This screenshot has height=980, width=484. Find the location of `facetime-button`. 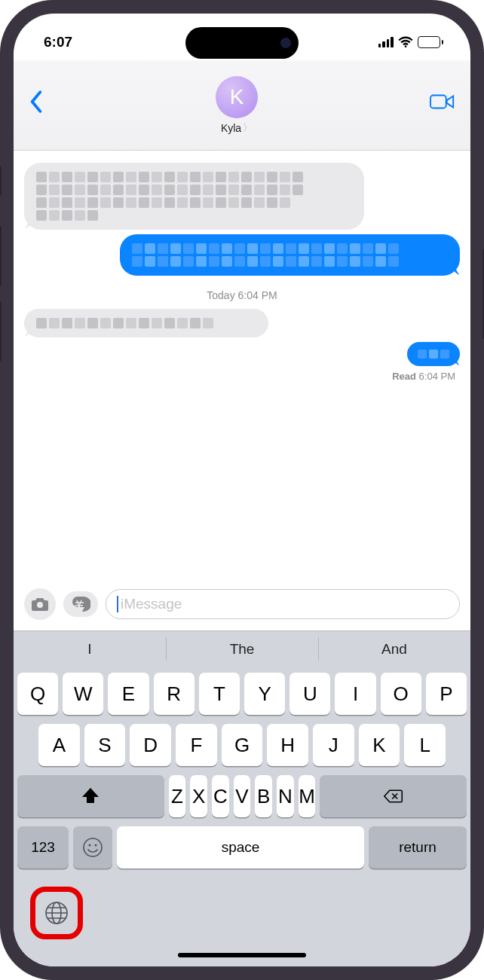

facetime-button is located at coordinates (443, 103).